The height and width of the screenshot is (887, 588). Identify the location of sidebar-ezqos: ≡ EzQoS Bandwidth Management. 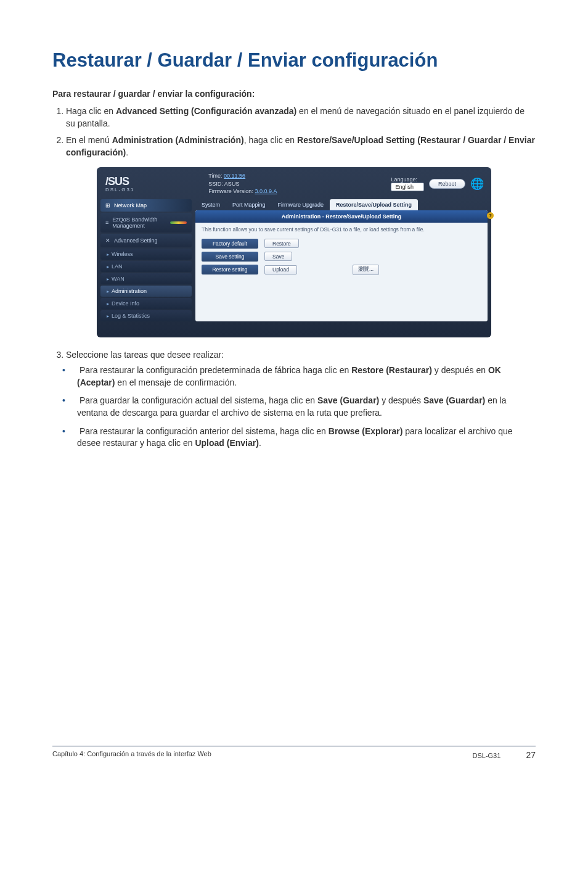
(146, 223).